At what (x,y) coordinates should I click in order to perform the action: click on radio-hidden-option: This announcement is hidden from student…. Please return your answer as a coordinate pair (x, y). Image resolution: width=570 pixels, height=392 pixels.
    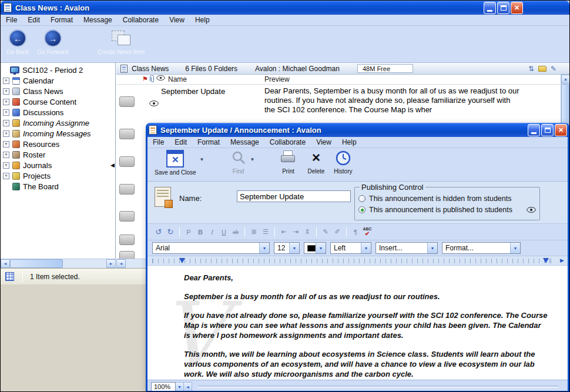
    Looking at the image, I should click on (447, 199).